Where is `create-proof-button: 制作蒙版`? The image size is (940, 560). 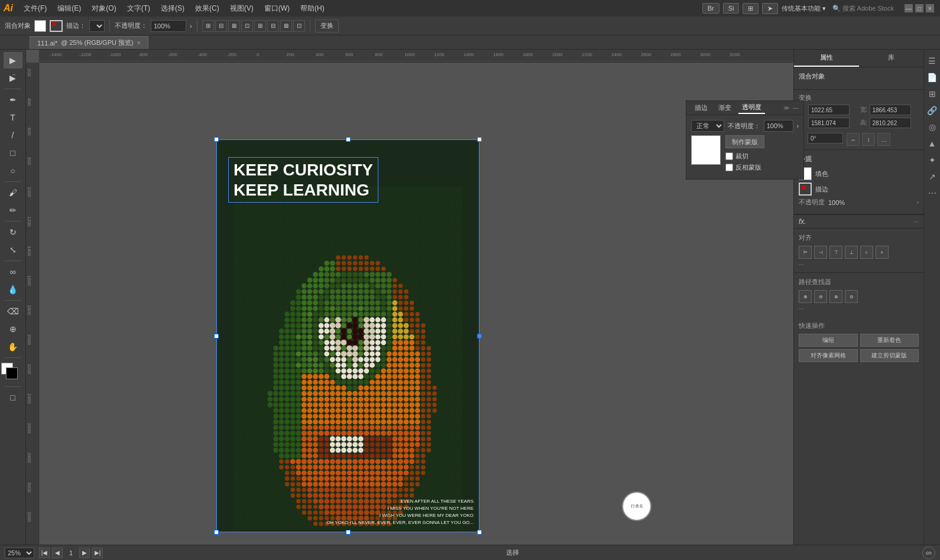 create-proof-button: 制作蒙版 is located at coordinates (745, 142).